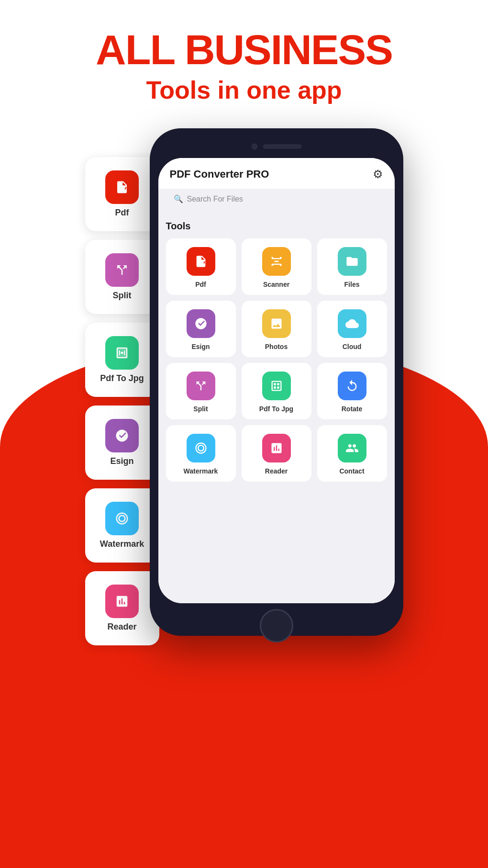  Describe the element at coordinates (352, 267) in the screenshot. I see `tool-files: Files` at that location.